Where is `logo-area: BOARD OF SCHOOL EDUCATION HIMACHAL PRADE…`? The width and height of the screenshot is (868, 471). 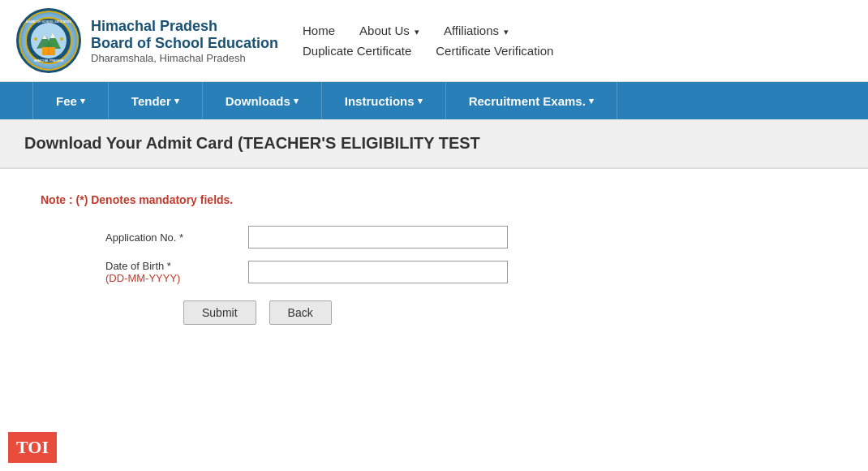
logo-area: BOARD OF SCHOOL EDUCATION HIMACHAL PRADE… is located at coordinates (148, 41).